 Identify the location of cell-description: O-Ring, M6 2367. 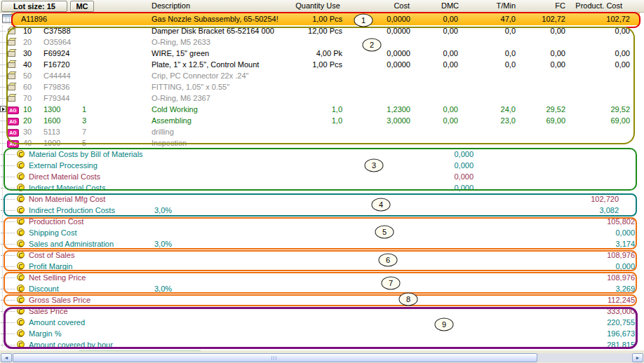
(222, 98).